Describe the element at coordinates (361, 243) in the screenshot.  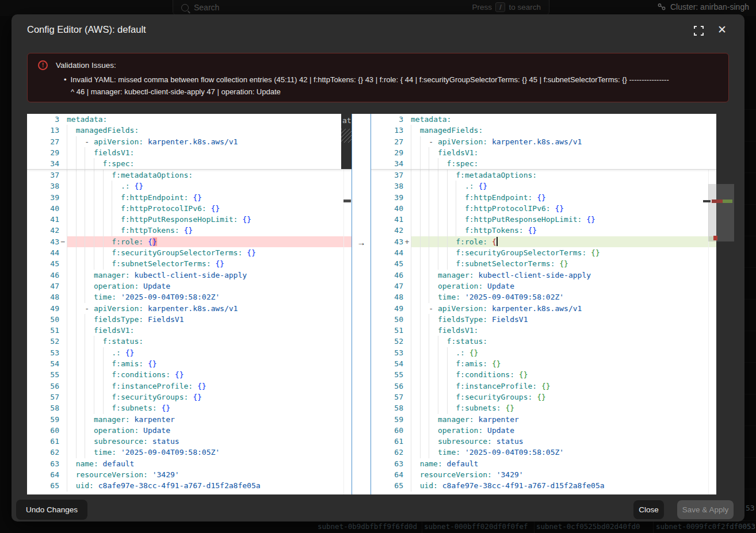
I see `revert-change-arrow-icon: →` at that location.